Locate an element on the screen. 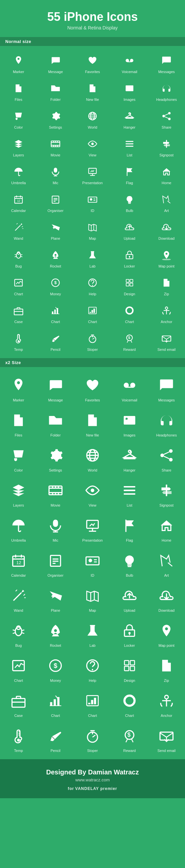 The height and width of the screenshot is (868, 185). icon-x2-chart-bar3-label: Chart is located at coordinates (93, 716).